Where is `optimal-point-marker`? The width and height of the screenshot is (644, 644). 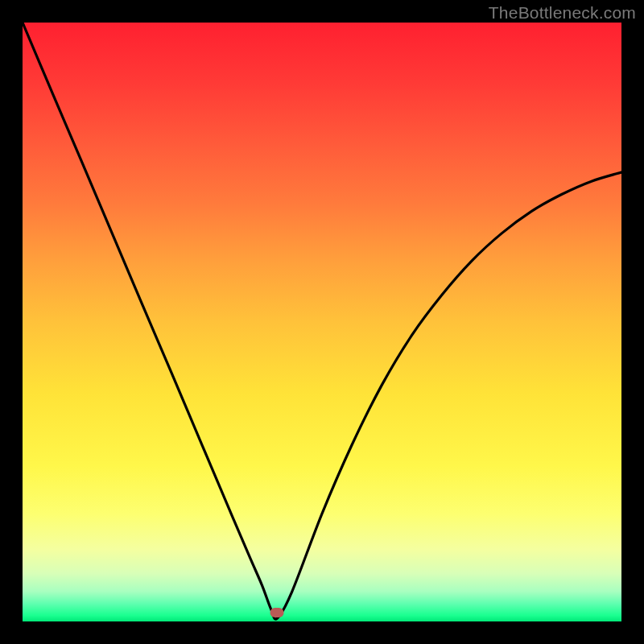 optimal-point-marker is located at coordinates (277, 613).